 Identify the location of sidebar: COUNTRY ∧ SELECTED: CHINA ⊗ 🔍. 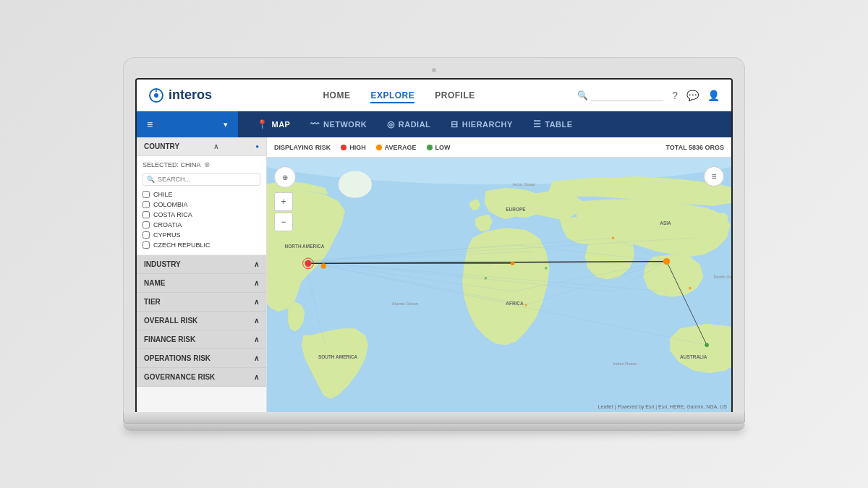
(202, 275).